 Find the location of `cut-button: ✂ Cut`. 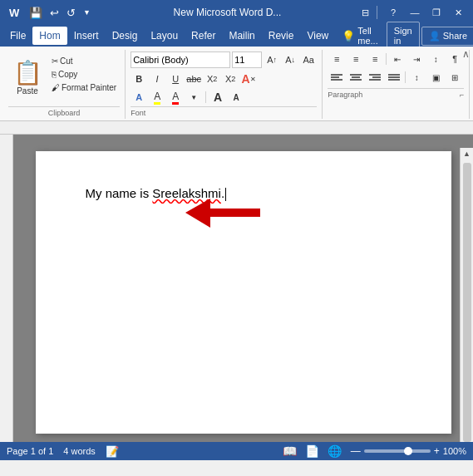

cut-button: ✂ Cut is located at coordinates (84, 61).